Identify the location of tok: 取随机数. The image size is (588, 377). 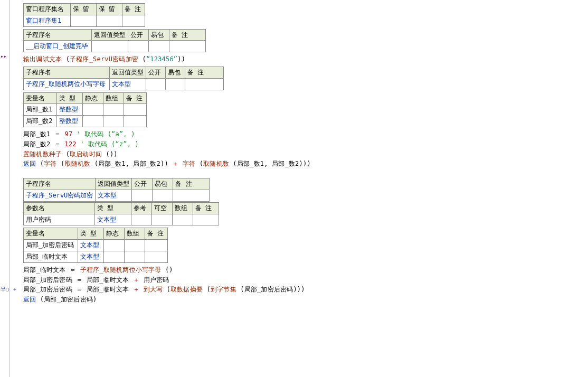
(218, 164).